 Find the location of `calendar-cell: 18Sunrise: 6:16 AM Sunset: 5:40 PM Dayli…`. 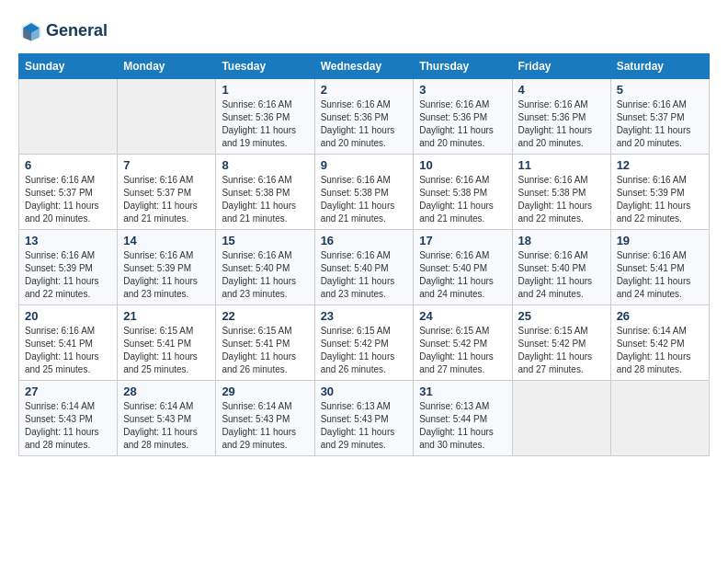

calendar-cell: 18Sunrise: 6:16 AM Sunset: 5:40 PM Dayli… is located at coordinates (561, 268).